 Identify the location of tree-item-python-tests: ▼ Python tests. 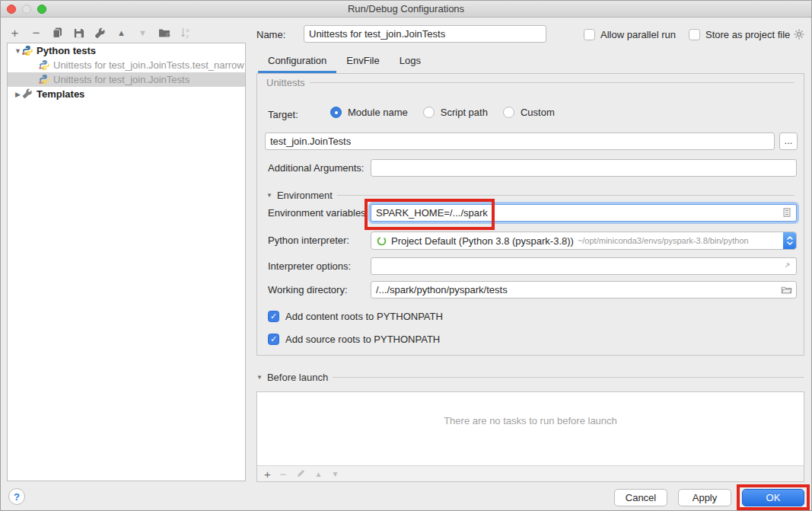
(126, 50).